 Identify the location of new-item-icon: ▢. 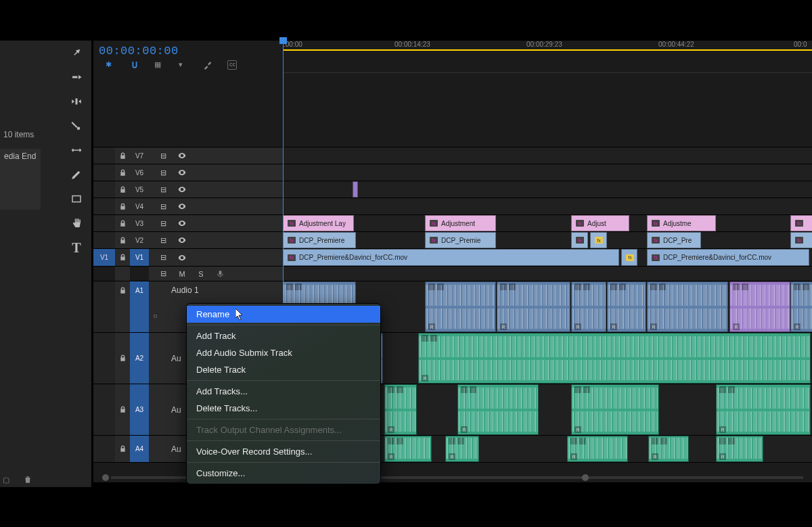
(6, 480).